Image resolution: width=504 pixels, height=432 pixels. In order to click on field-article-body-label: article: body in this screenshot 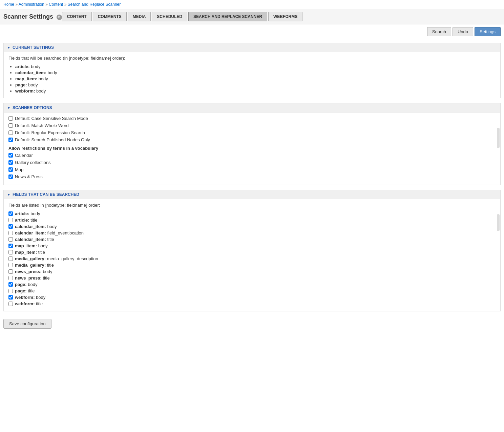, I will do `click(27, 213)`.